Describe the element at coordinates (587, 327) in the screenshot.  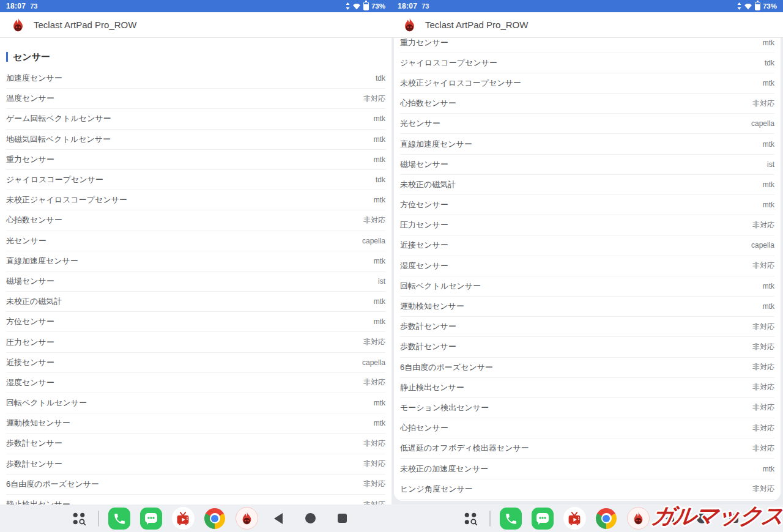
I see `sensor-row: 歩数計センサー 非対応` at that location.